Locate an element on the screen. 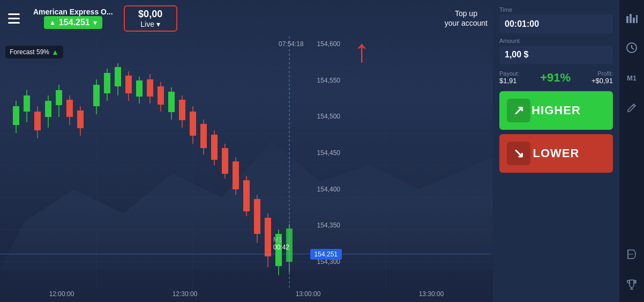 The height and width of the screenshot is (302, 644). time-label-1: 12:00:00 is located at coordinates (62, 294).